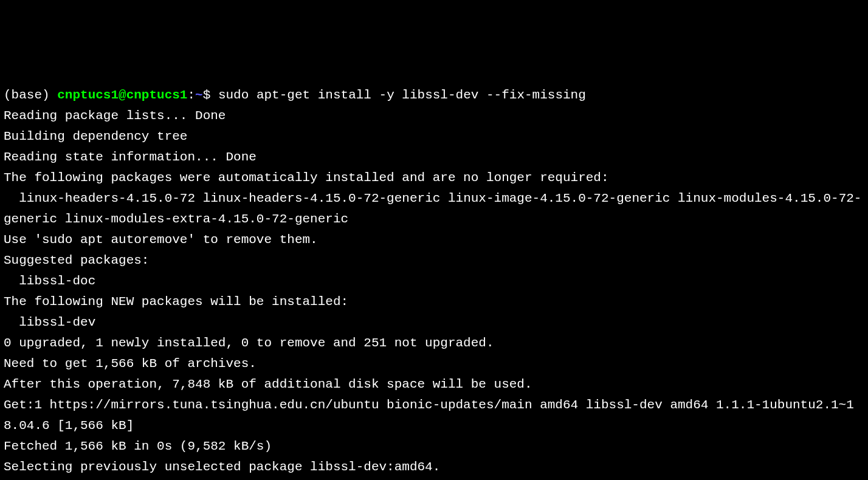 This screenshot has width=868, height=480. What do you see at coordinates (50, 322) in the screenshot?
I see `output-line: libssl-dev` at bounding box center [50, 322].